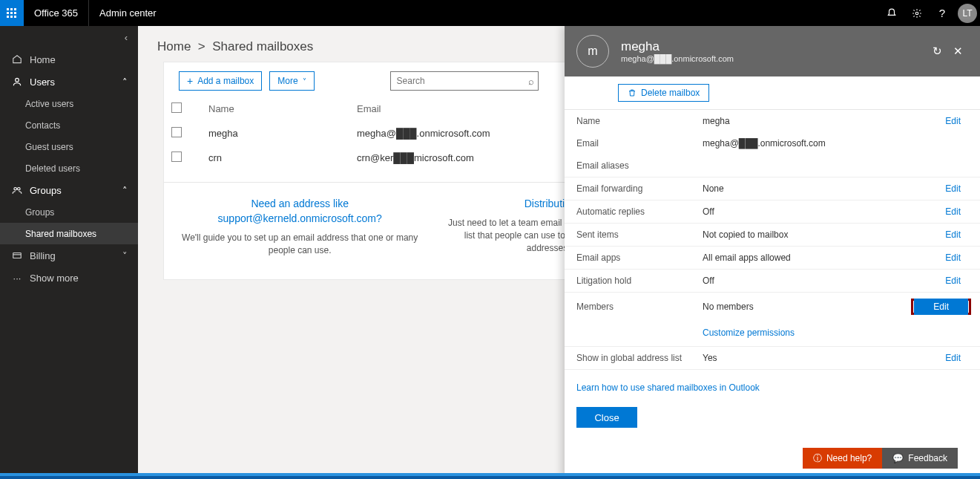 Image resolution: width=980 pixels, height=479 pixels. Describe the element at coordinates (56, 13) in the screenshot. I see `office365-label: Office 365` at that location.